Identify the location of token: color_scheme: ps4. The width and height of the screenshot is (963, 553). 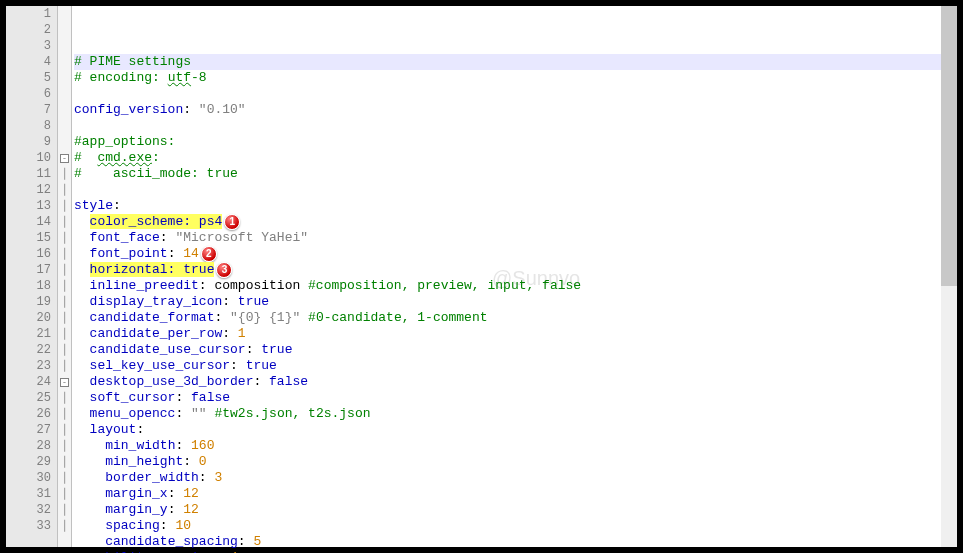
(156, 222).